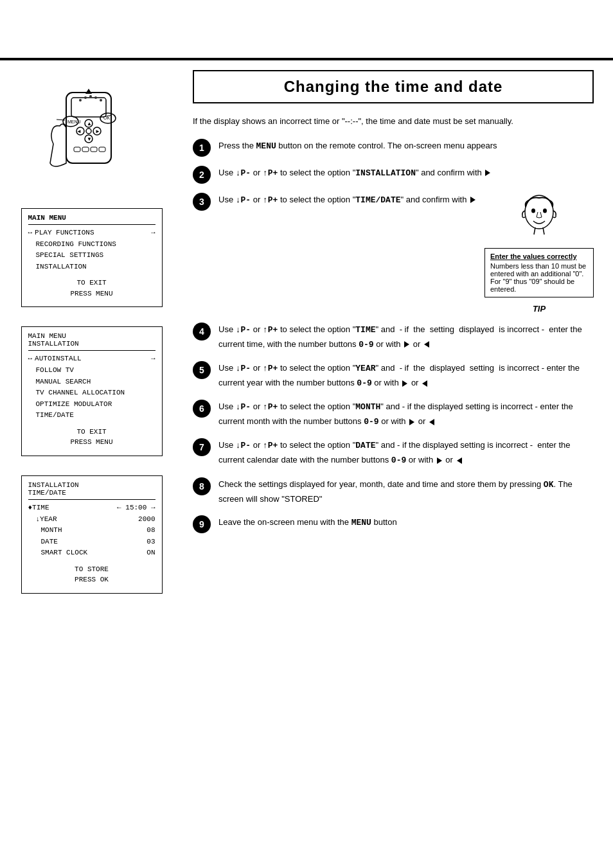 The image size is (613, 868). Describe the element at coordinates (270, 173) in the screenshot. I see `step-2-p-up: ↑P+` at that location.